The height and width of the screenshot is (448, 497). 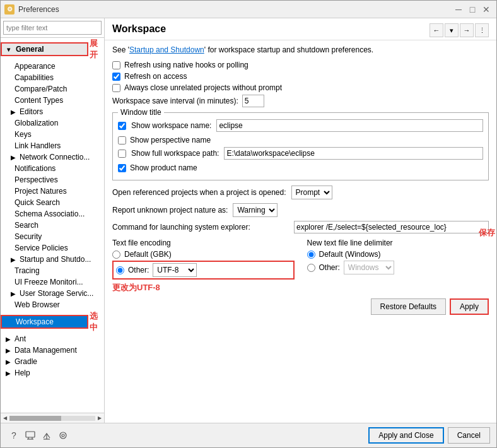 What do you see at coordinates (9, 374) in the screenshot?
I see `help-chevron-icon: ▶` at bounding box center [9, 374].